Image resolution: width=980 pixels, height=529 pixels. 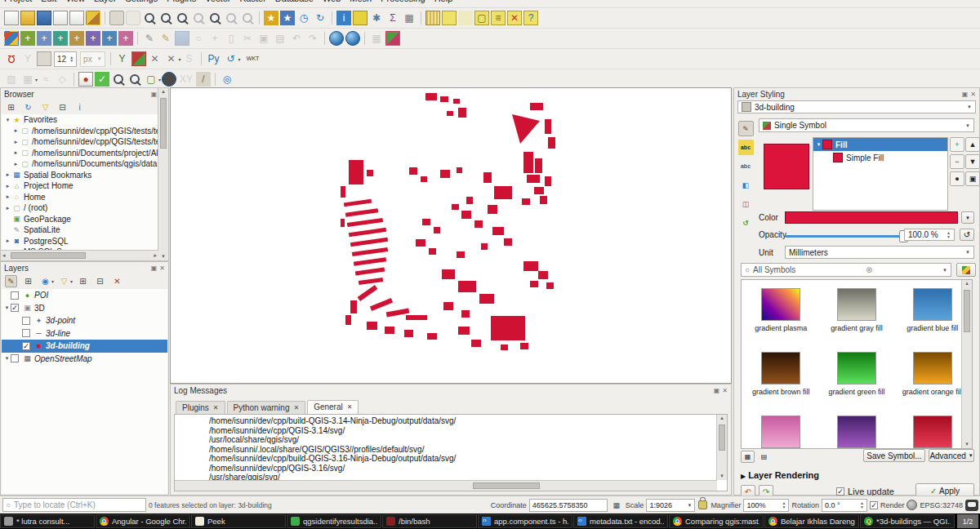 I want to click on diagrams-tab-icon: ◫, so click(x=746, y=204).